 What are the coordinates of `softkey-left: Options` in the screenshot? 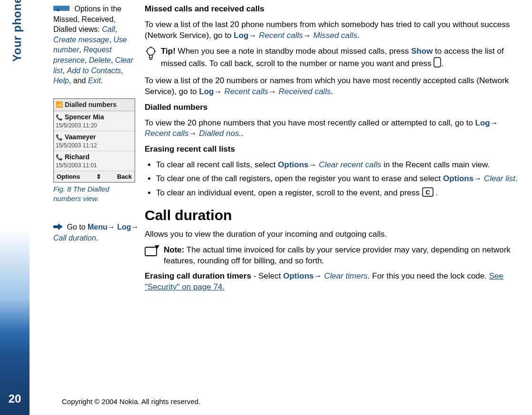 It's located at (69, 177).